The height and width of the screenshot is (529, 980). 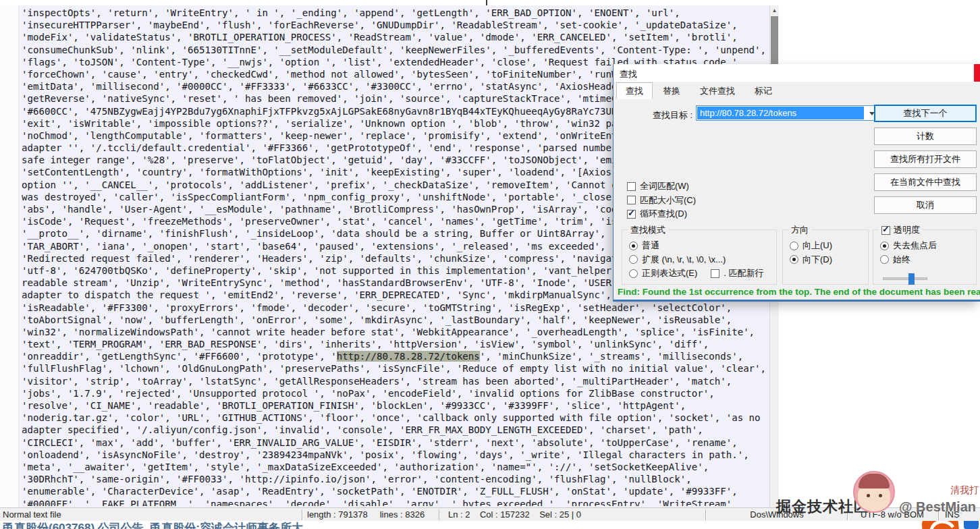 I want to click on editor-line: '30DRhchT', 'same-origin', '#FF0033', 'h…, so click(x=395, y=479).